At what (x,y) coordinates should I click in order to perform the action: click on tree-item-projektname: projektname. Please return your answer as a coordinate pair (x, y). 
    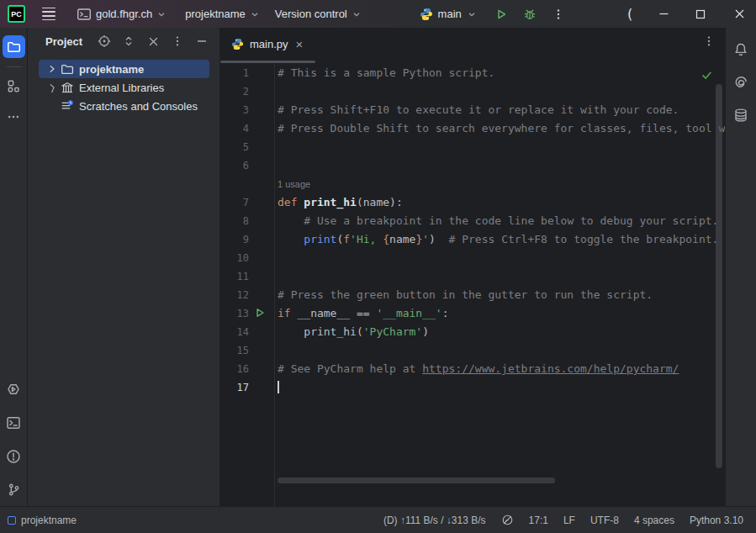
    Looking at the image, I should click on (124, 69).